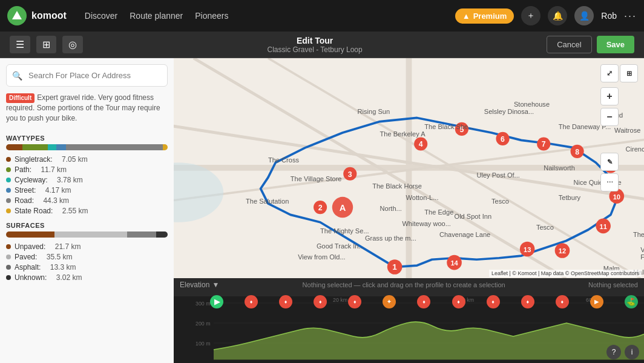  I want to click on edit-tour-bar: ☰ ⊞ ◎ Edit Tour Classic Gravel - Tetbury…, so click(322, 45).